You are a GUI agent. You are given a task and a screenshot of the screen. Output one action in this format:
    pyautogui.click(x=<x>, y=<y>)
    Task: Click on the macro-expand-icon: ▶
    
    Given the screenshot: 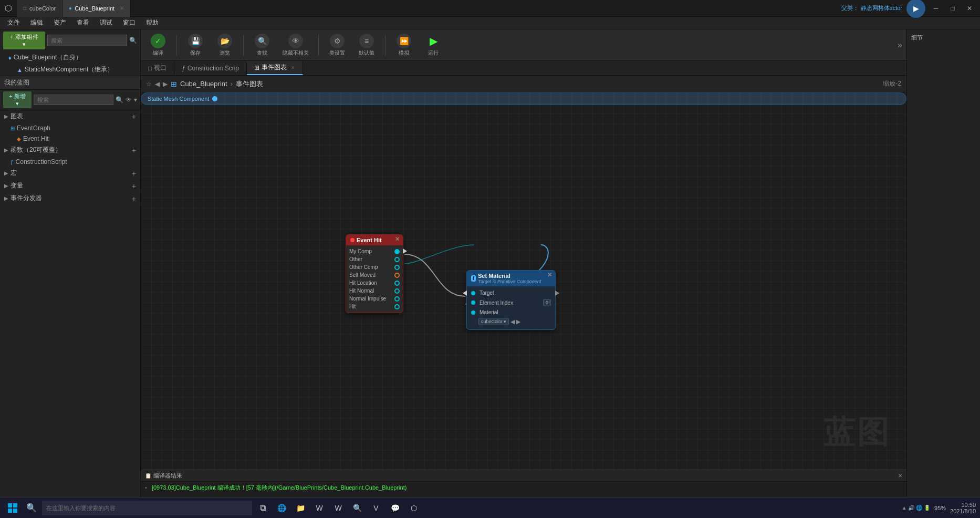 What is the action you would take?
    pyautogui.click(x=6, y=173)
    